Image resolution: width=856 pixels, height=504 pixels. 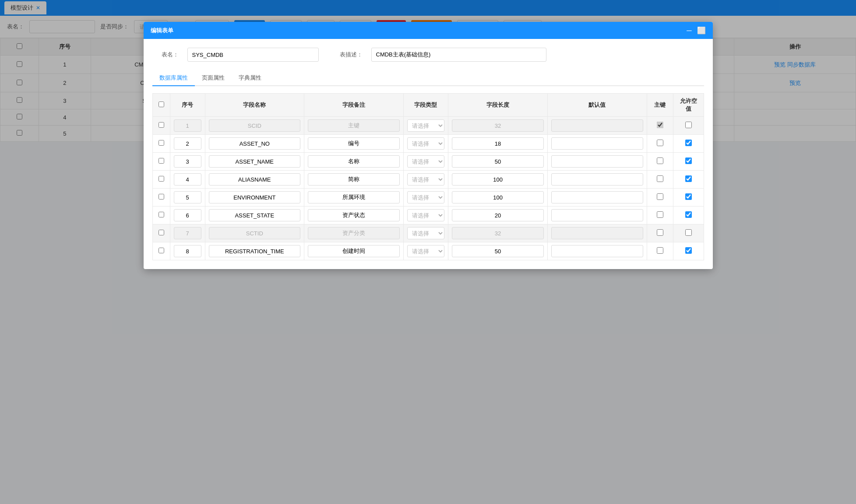 What do you see at coordinates (173, 78) in the screenshot?
I see `tab-db-attr: 数据库属性` at bounding box center [173, 78].